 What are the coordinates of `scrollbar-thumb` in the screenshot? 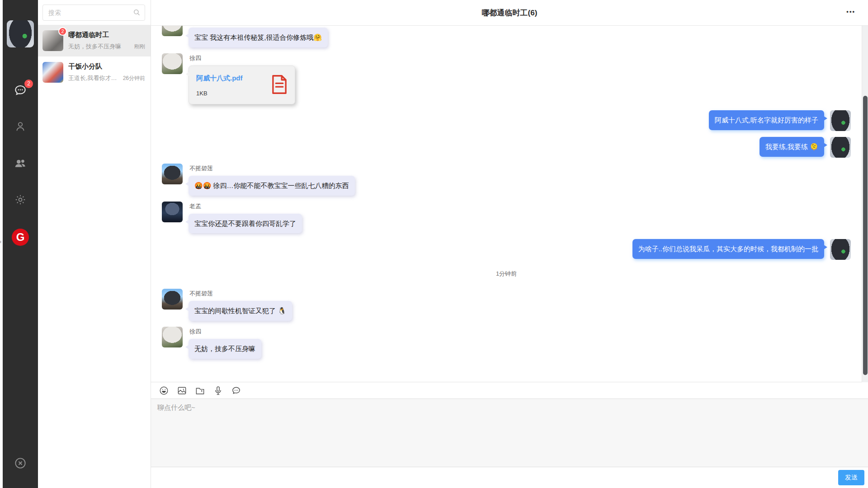 It's located at (865, 235).